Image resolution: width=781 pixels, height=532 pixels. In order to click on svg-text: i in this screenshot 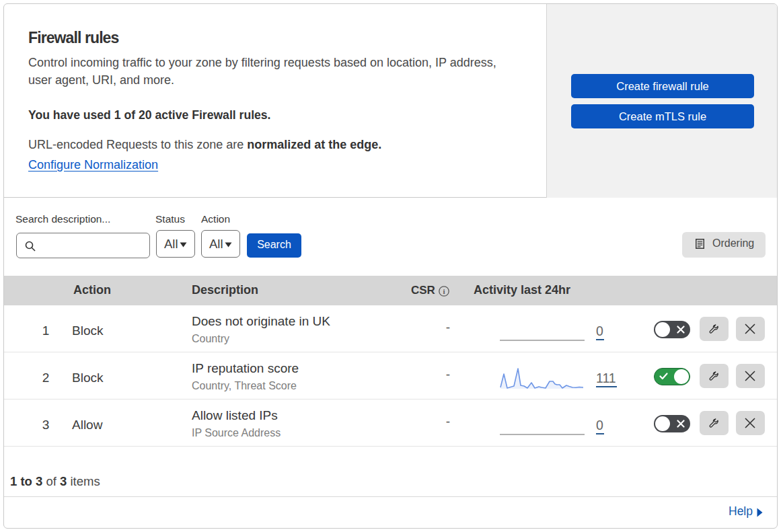, I will do `click(444, 291)`.